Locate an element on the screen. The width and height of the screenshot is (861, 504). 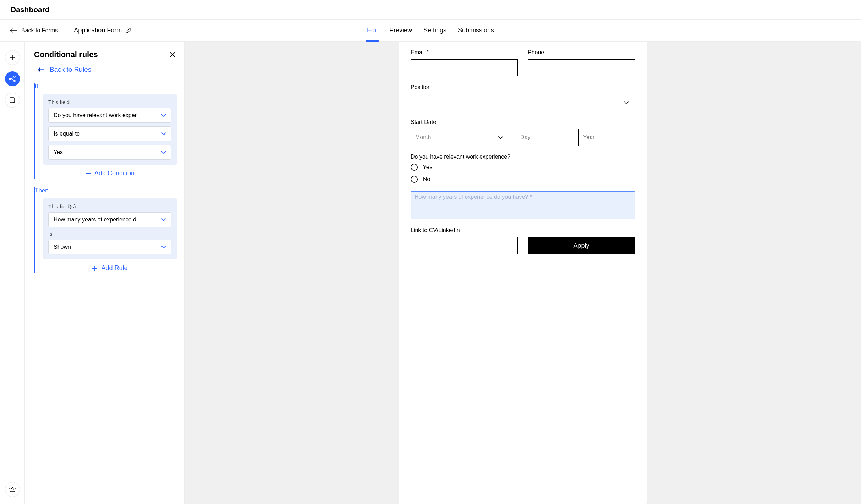
conditional-field-placeholder: How many years of experience do you have… is located at coordinates (523, 197).